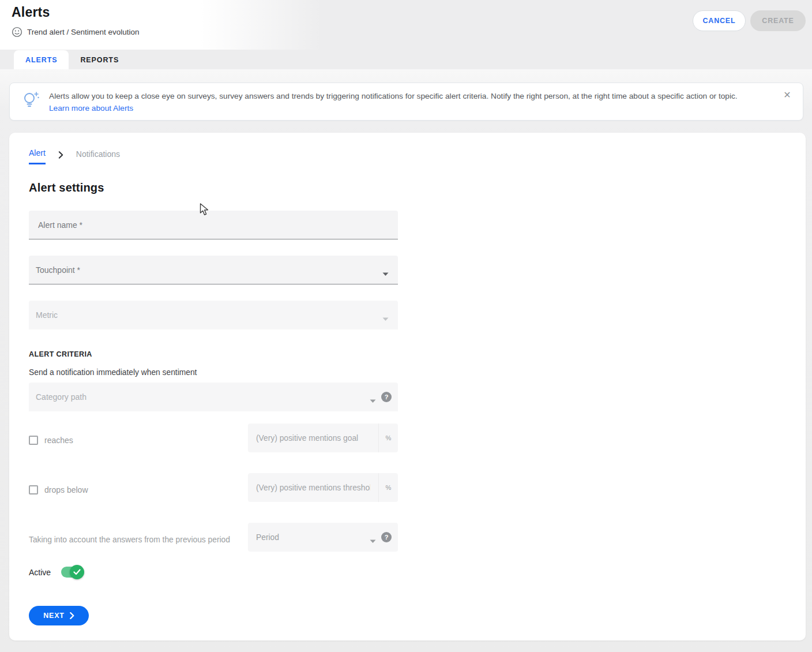  Describe the element at coordinates (323, 537) in the screenshot. I see `period-dropdown: Period ?` at that location.